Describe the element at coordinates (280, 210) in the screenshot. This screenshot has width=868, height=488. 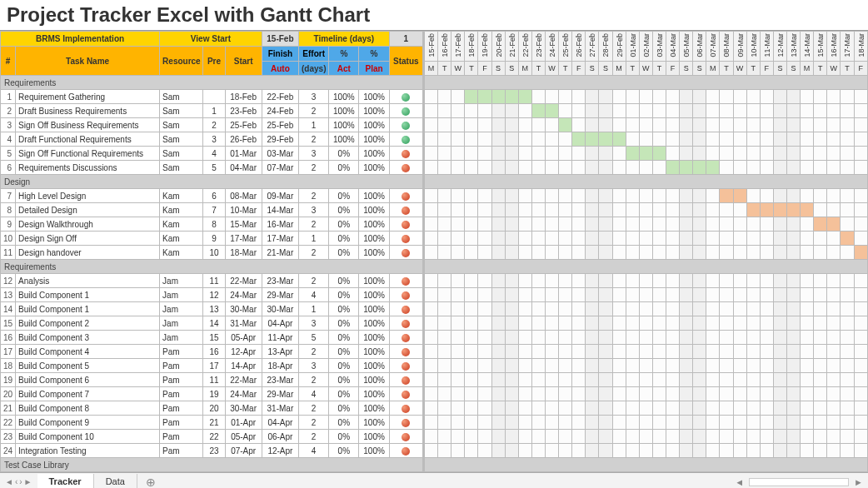
I see `cell-finish: 14-Mar` at that location.